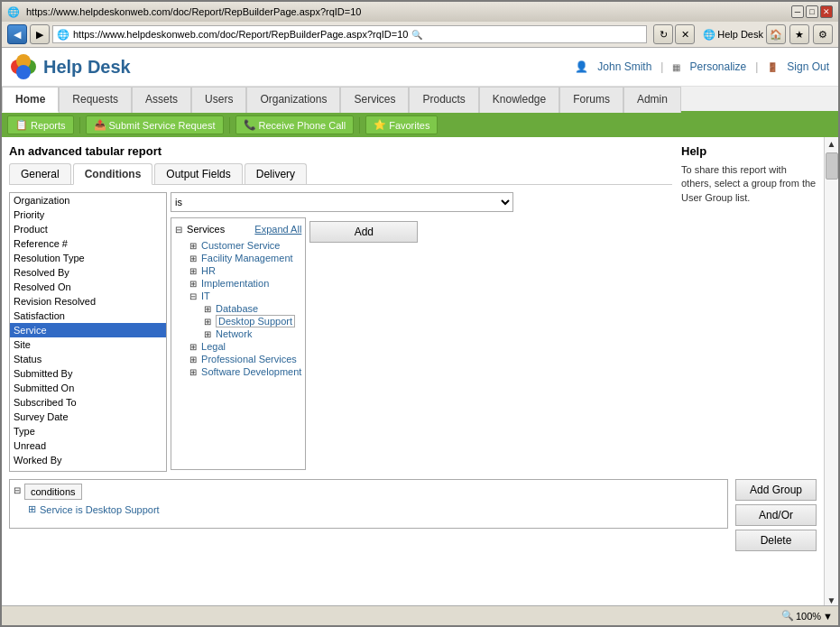  I want to click on expand-icon-professional-services: ⊞, so click(193, 359).